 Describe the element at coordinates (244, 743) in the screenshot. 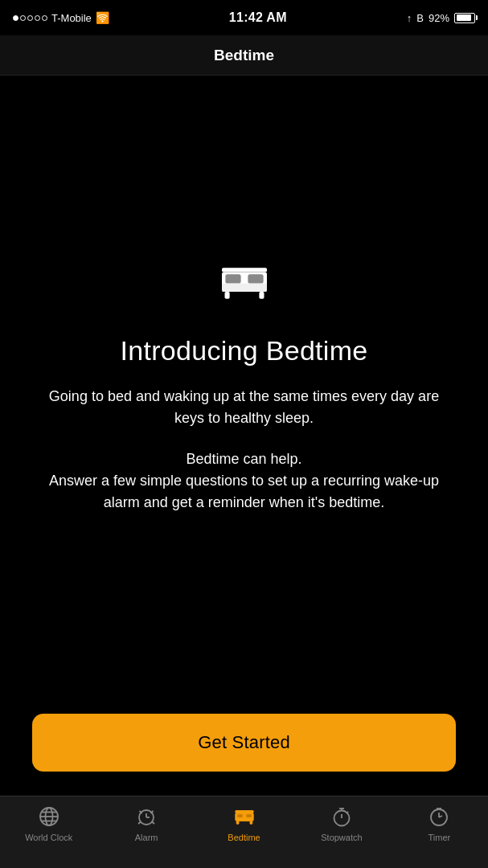

I see `get-started-button: Get Started` at that location.